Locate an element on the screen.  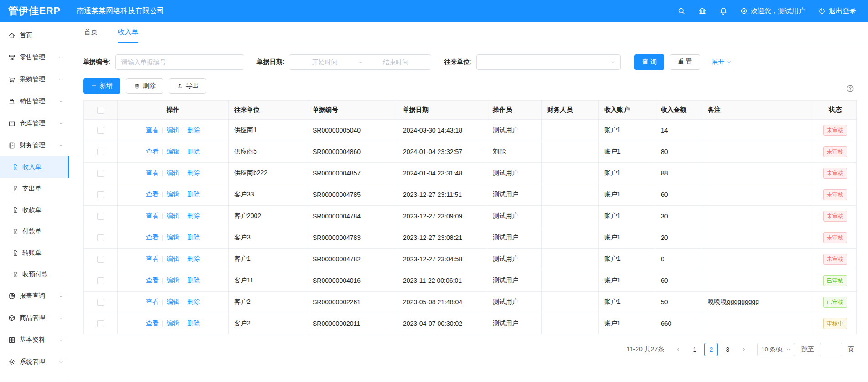
delete-button: 删除 is located at coordinates (145, 86).